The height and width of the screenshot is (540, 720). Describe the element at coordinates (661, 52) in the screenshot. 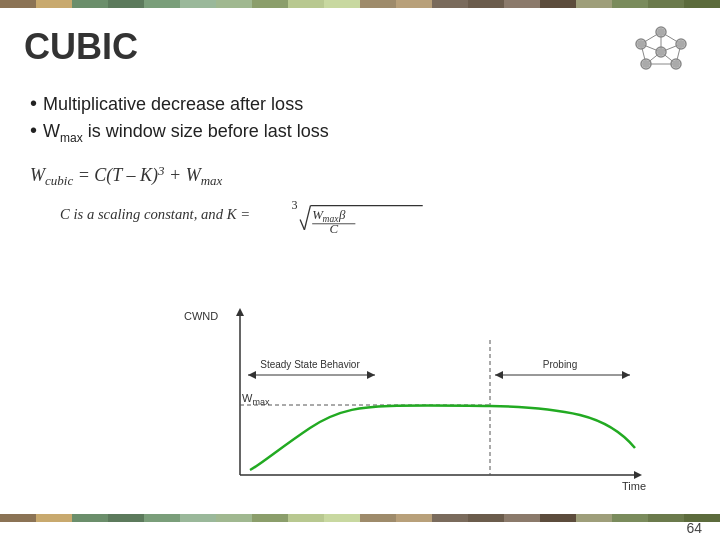

I see `logo-icon` at that location.